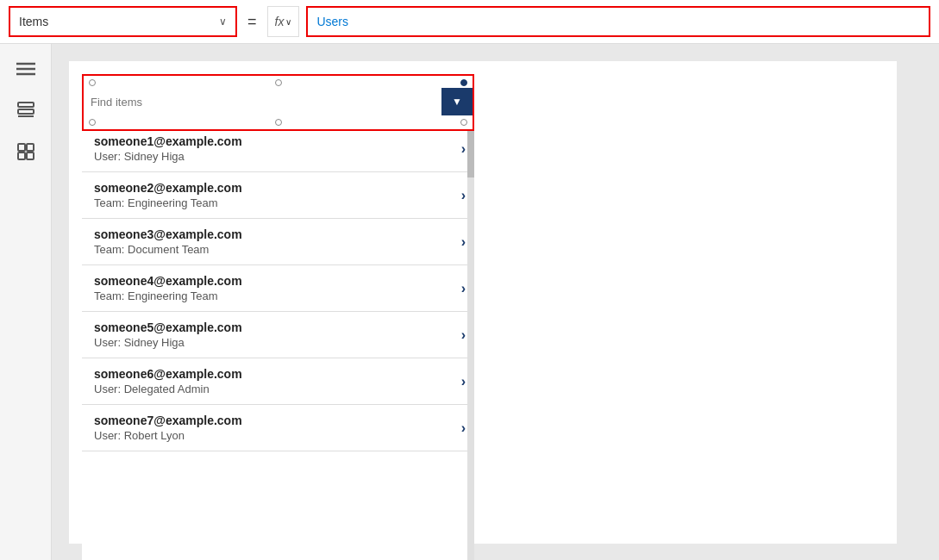 The image size is (939, 560). What do you see at coordinates (457, 102) in the screenshot?
I see `find-items-dropdown-btn: ▼` at bounding box center [457, 102].